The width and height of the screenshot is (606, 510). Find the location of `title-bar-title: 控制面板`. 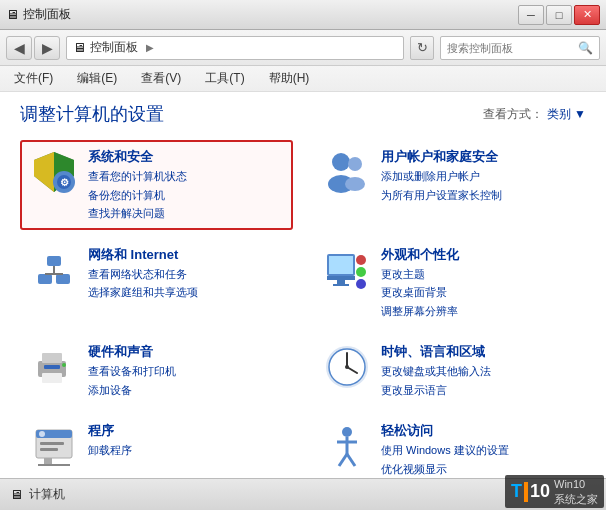

title-bar-title: 控制面板 is located at coordinates (47, 14).